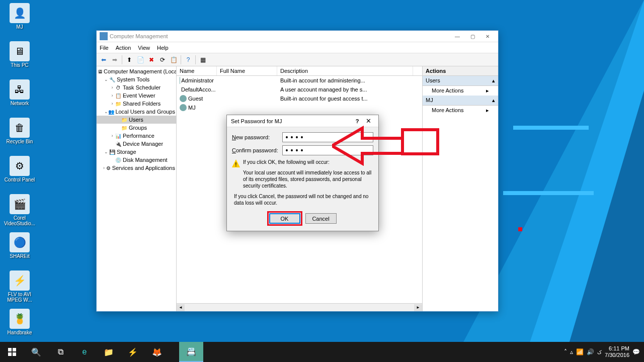 The image size is (644, 362). What do you see at coordinates (140, 60) in the screenshot?
I see `properties-button: 📄` at bounding box center [140, 60].